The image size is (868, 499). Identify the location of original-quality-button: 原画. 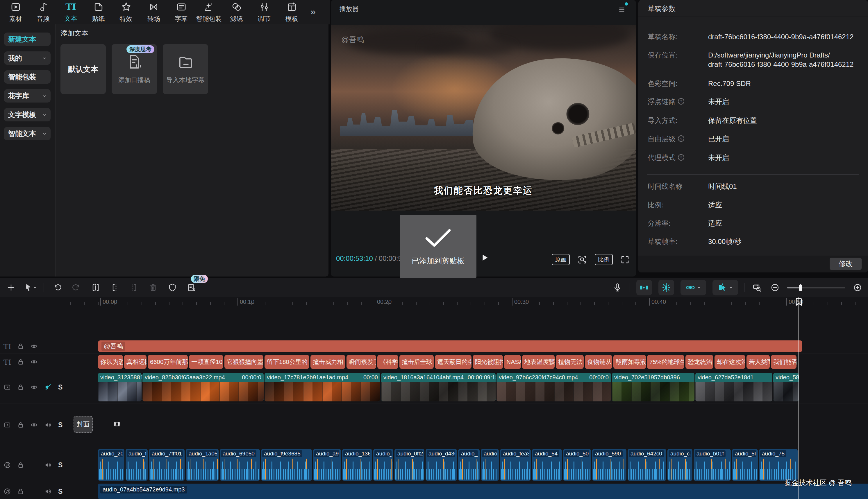
(561, 260).